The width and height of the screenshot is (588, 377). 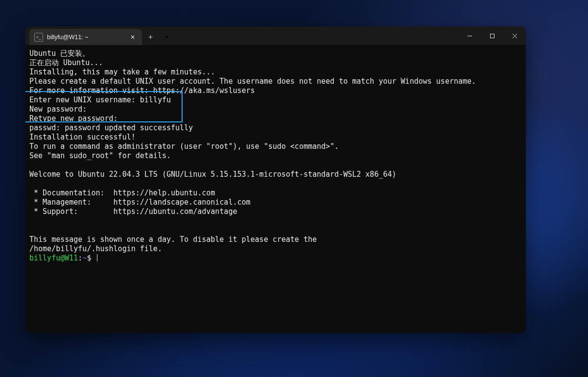 What do you see at coordinates (492, 36) in the screenshot?
I see `window-controls` at bounding box center [492, 36].